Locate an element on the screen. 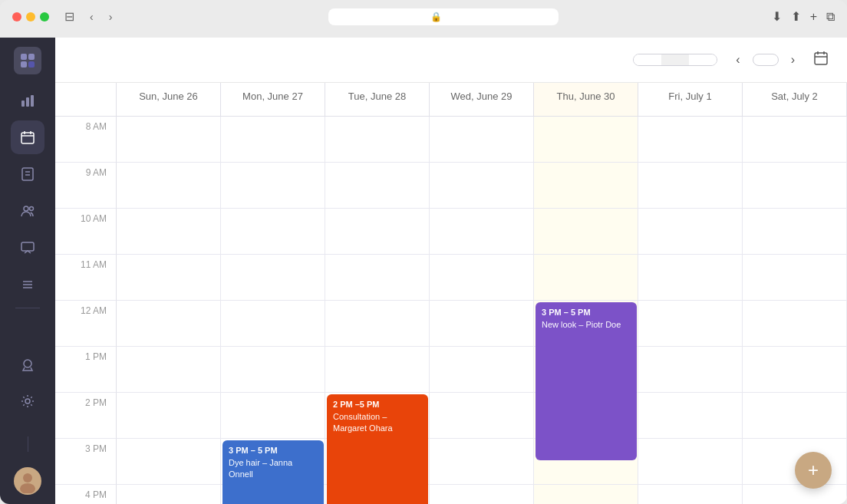 The image size is (847, 504). day-header-1: Mon, June 27 is located at coordinates (273, 100).